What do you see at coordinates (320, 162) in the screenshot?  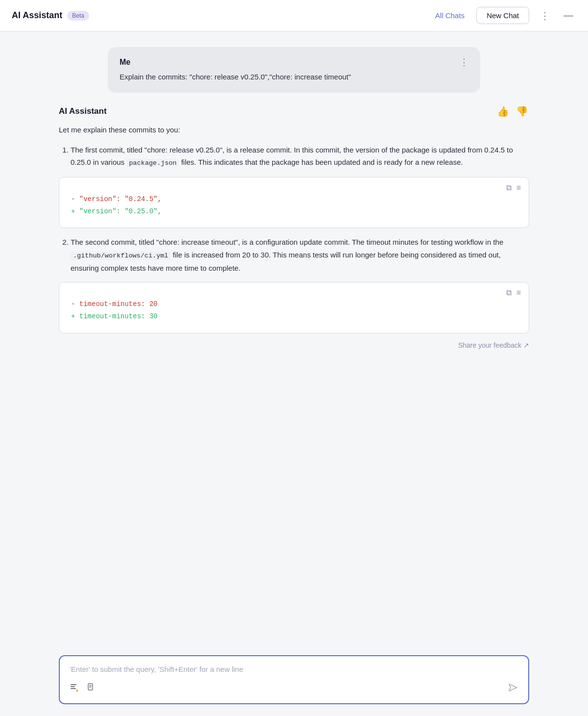 I see `item-1-text-after: files. This indicates that the package h…` at bounding box center [320, 162].